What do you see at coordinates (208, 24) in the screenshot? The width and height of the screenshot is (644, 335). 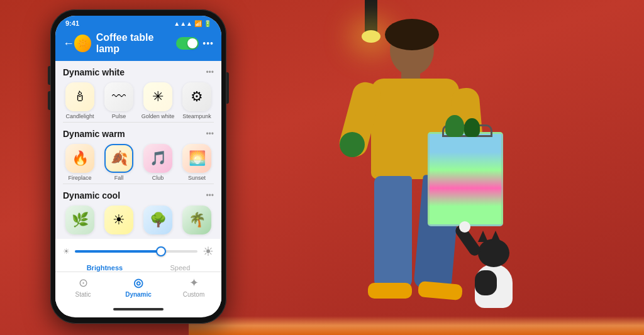 I see `battery-icon: 🔋` at bounding box center [208, 24].